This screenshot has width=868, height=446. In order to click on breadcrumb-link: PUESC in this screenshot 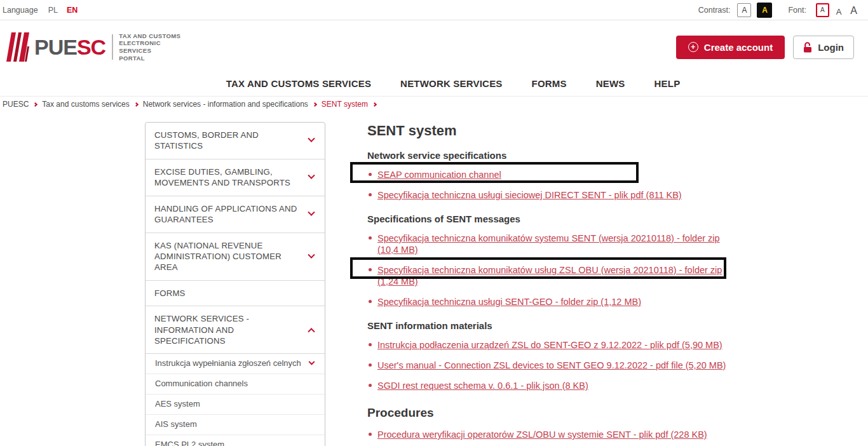, I will do `click(15, 104)`.